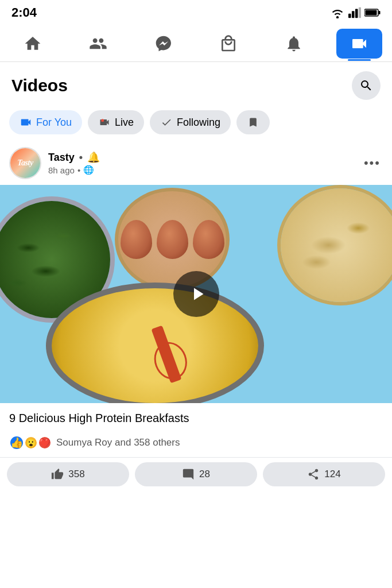  What do you see at coordinates (25, 163) in the screenshot?
I see `tasty-logo: Tasty` at bounding box center [25, 163].